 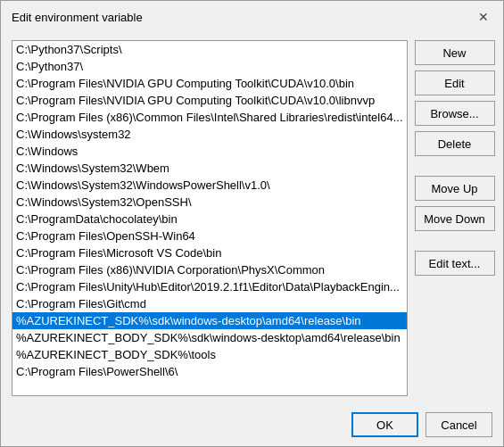 I want to click on spacer1, so click(x=455, y=166).